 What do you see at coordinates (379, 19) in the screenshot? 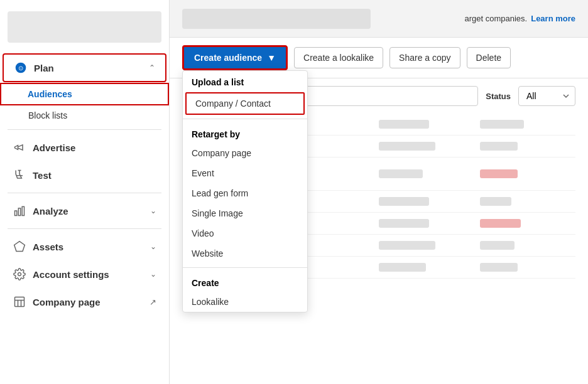
I see `top-bar: arget companies. Learn more` at bounding box center [379, 19].